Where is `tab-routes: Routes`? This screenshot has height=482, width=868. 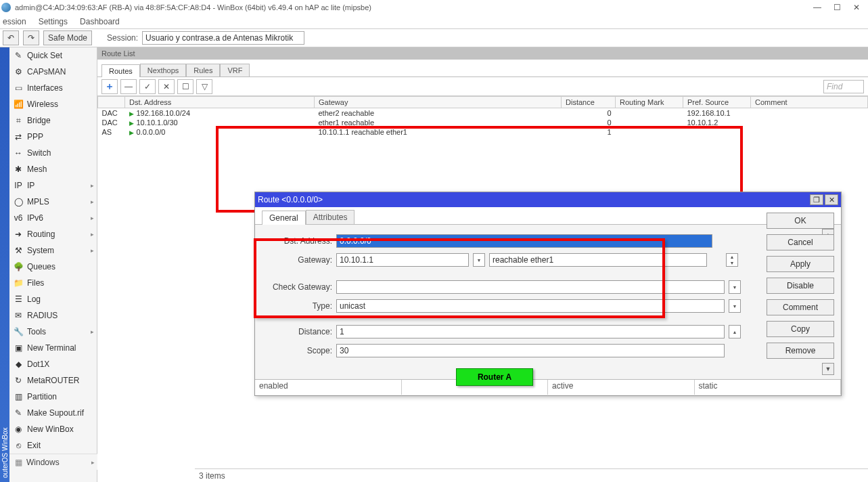
tab-routes: Routes is located at coordinates (120, 70).